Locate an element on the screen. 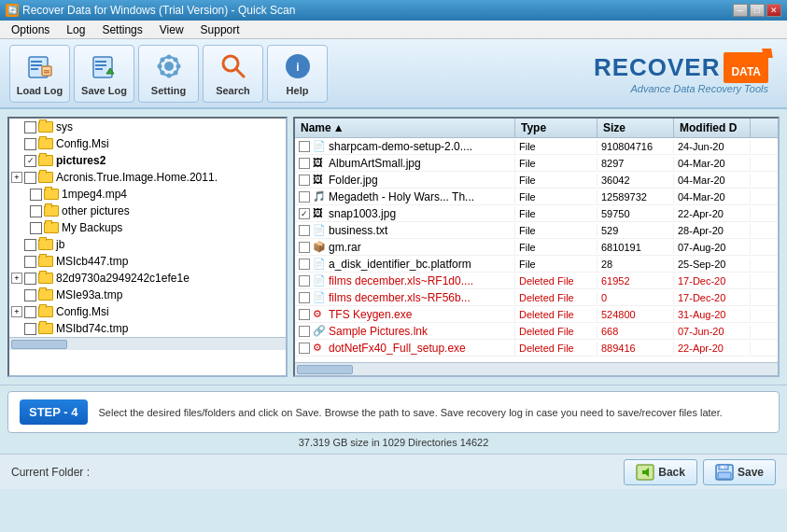  tree-item-82d97: + 82d9730a2949242c1efe1e is located at coordinates (148, 278).